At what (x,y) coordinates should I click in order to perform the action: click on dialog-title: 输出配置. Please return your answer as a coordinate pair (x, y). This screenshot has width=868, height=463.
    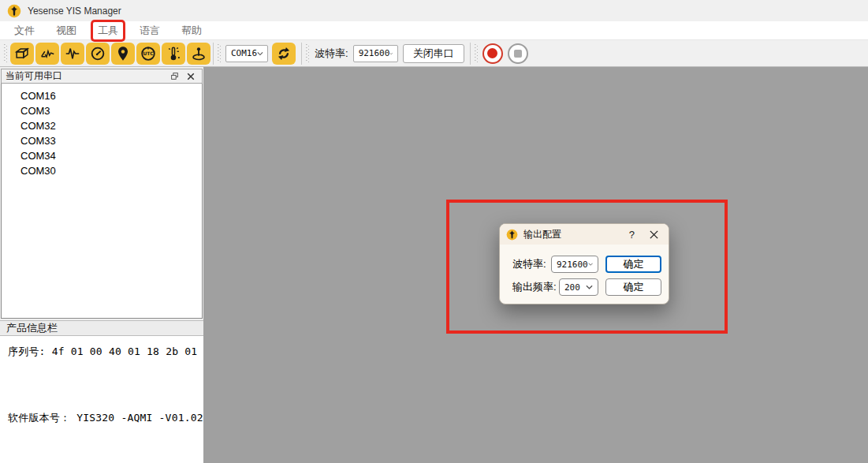
    Looking at the image, I should click on (576, 235).